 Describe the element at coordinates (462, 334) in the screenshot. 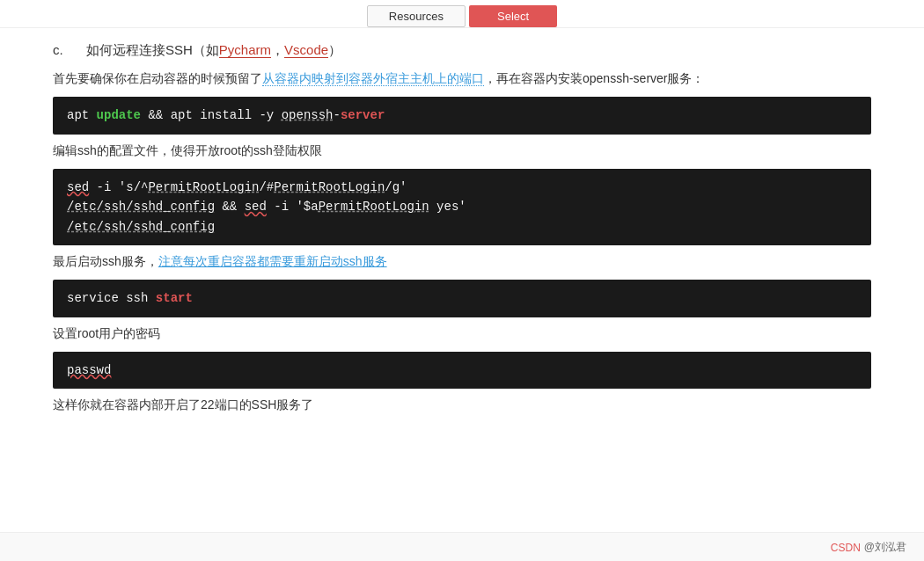

I see `description-3: 设置root用户的密码` at that location.